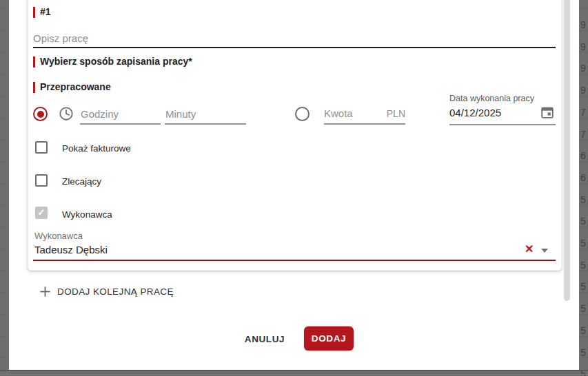  I want to click on description-input: Opisz pracę, so click(61, 39).